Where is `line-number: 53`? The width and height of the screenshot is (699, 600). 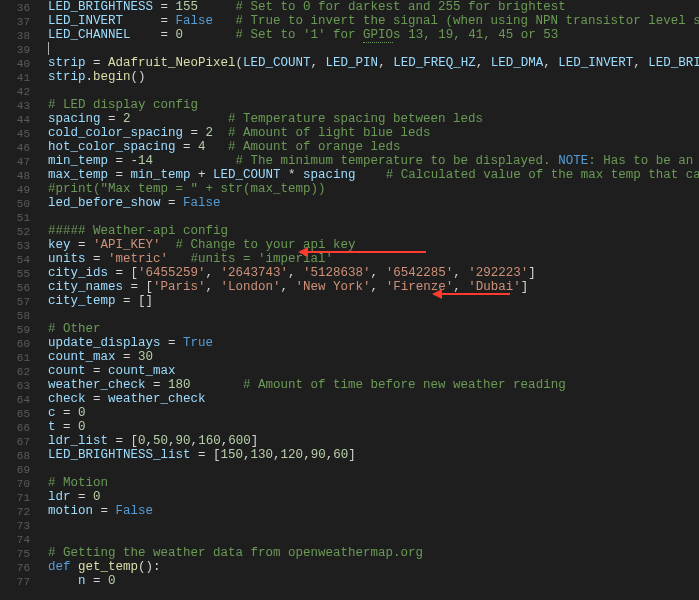 line-number: 53 is located at coordinates (15, 245).